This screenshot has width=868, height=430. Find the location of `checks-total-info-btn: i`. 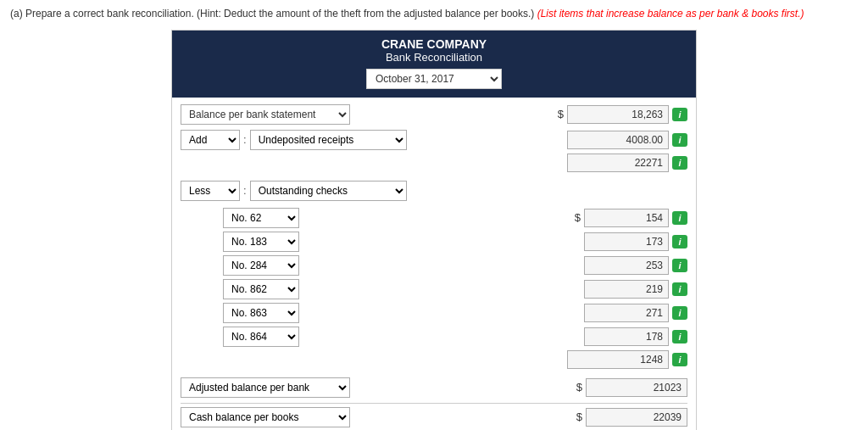

checks-total-info-btn: i is located at coordinates (680, 360).